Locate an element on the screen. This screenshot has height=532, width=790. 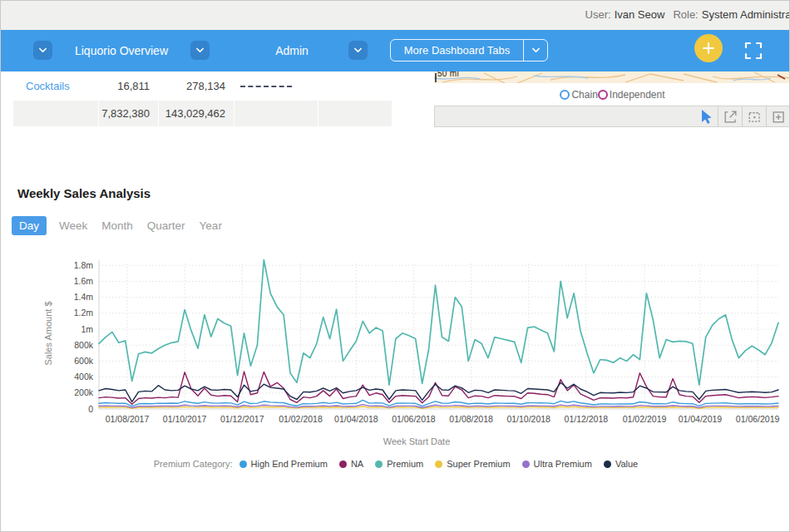
plus-icon is located at coordinates (709, 48).